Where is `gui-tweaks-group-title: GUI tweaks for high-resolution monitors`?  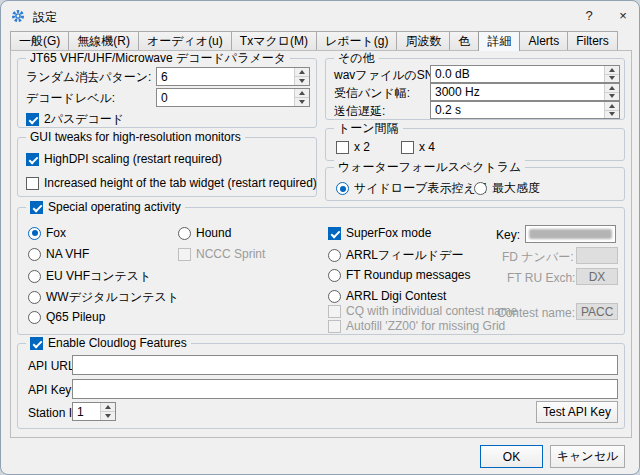
gui-tweaks-group-title: GUI tweaks for high-resolution monitors is located at coordinates (136, 138).